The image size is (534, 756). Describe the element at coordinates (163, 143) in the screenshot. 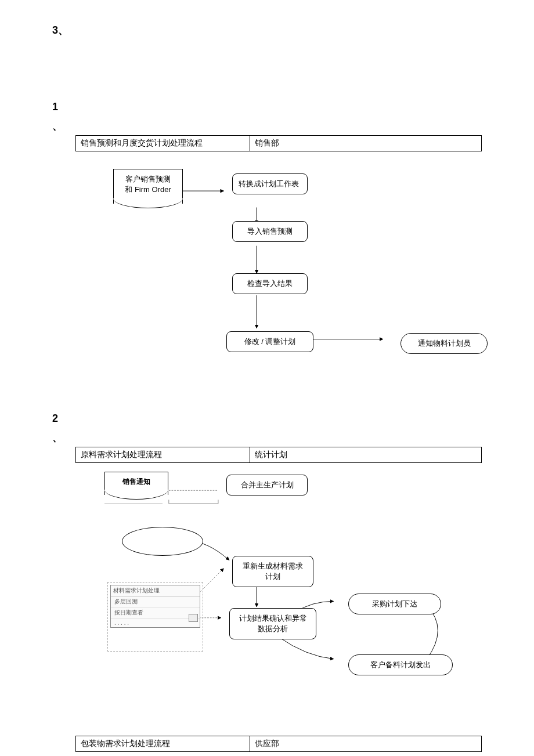

I see `flow1-title: 销售预测和月度交货计划处理流程` at that location.